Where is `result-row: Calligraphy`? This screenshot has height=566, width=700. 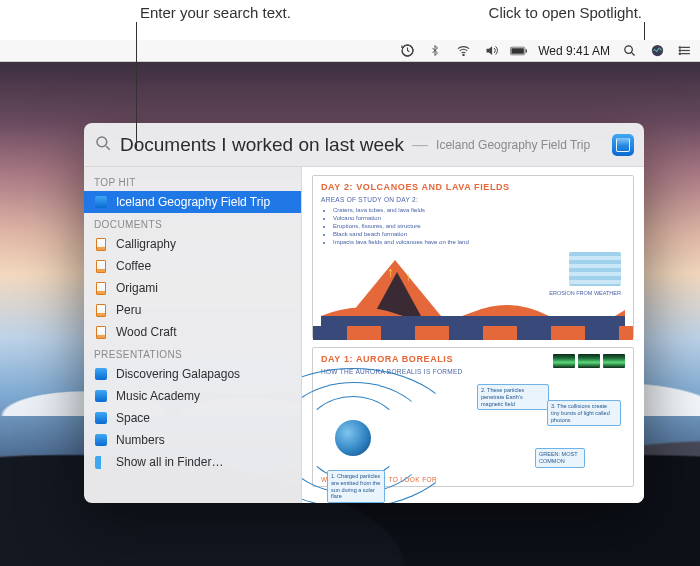
result-row: Calligraphy is located at coordinates (192, 244).